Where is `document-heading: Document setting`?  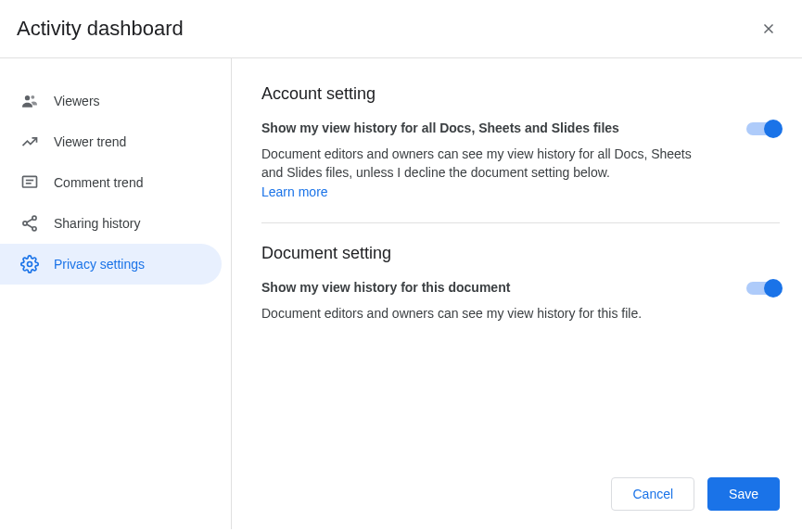 document-heading: Document setting is located at coordinates (521, 254).